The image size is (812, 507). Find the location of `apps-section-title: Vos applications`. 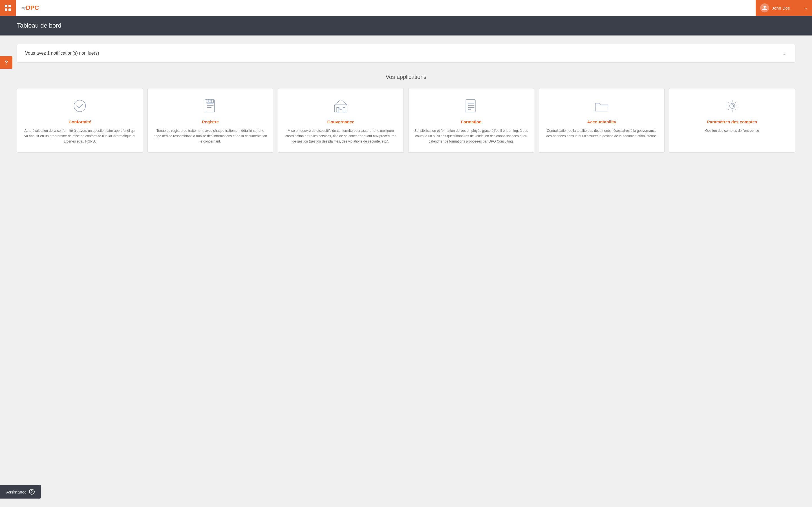

apps-section-title: Vos applications is located at coordinates (406, 77).